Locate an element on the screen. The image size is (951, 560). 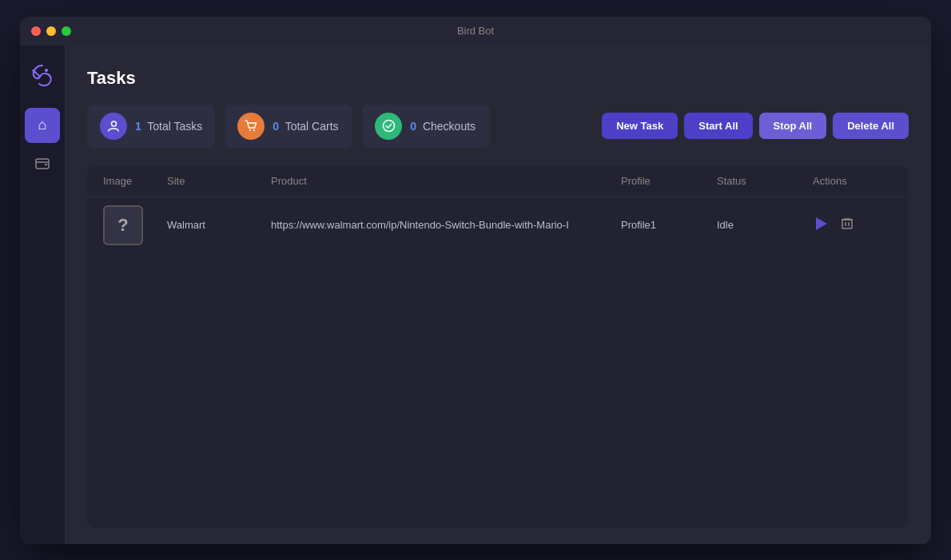
checkouts-badge: 0 Checkouts is located at coordinates (426, 126).